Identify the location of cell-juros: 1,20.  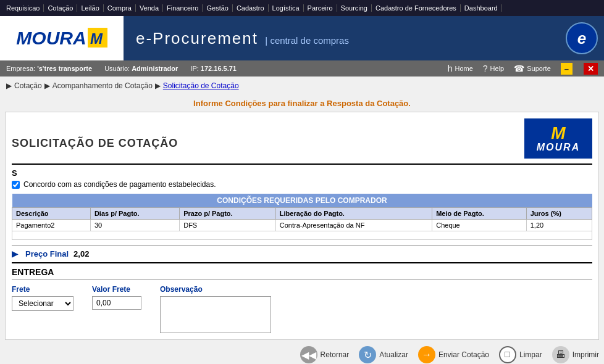
(559, 226).